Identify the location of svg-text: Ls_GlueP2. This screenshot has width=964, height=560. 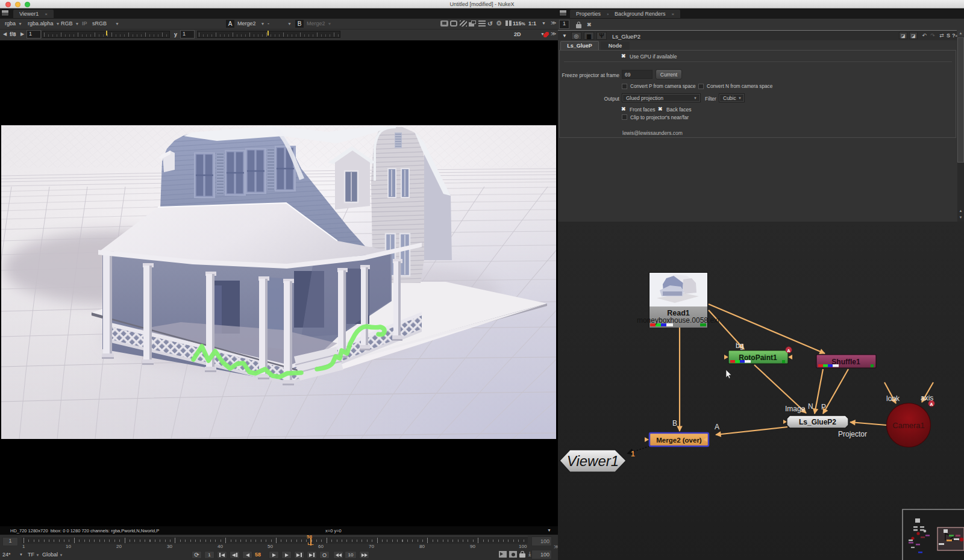
(818, 422).